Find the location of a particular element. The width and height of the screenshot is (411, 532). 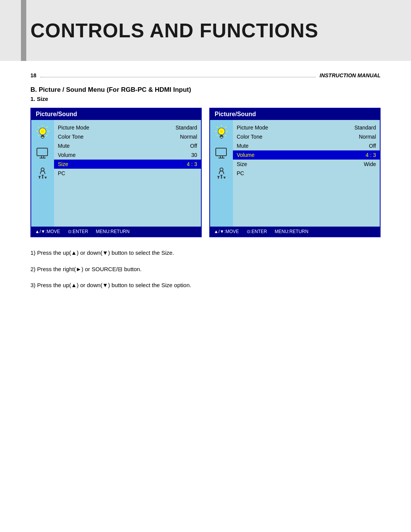

menu-row-size-left: Size 4 : 3 is located at coordinates (127, 164).